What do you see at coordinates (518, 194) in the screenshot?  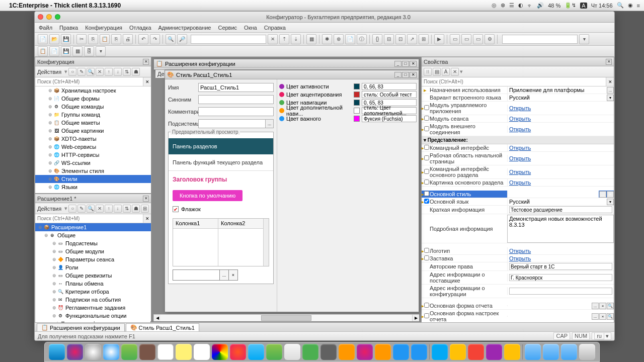 I see `property-row: ▸Основной стильРасш1_Стиль1...×` at bounding box center [518, 194].